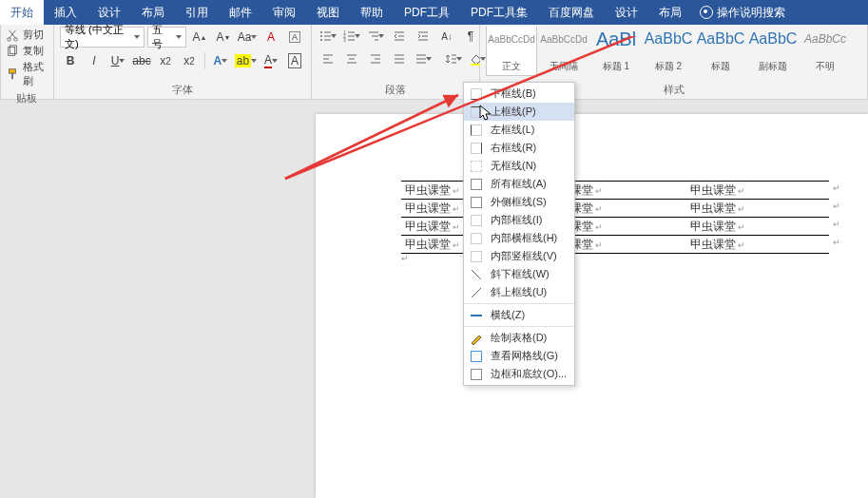  Describe the element at coordinates (33, 51) in the screenshot. I see `copy-label: 复制` at that location.